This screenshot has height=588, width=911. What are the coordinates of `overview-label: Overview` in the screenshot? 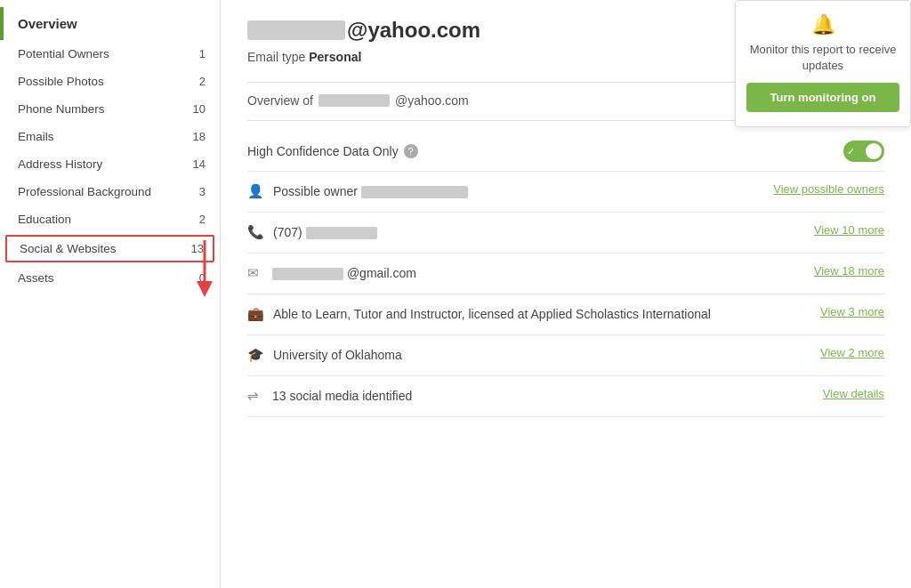 It's located at (48, 23).